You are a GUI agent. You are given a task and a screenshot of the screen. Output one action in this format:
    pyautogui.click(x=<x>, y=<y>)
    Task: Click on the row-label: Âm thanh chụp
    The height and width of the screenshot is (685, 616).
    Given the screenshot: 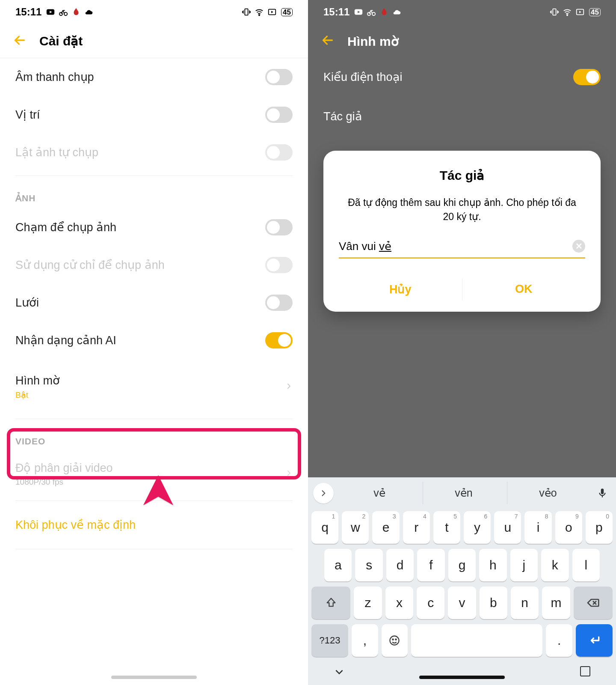 What is the action you would take?
    pyautogui.click(x=55, y=77)
    